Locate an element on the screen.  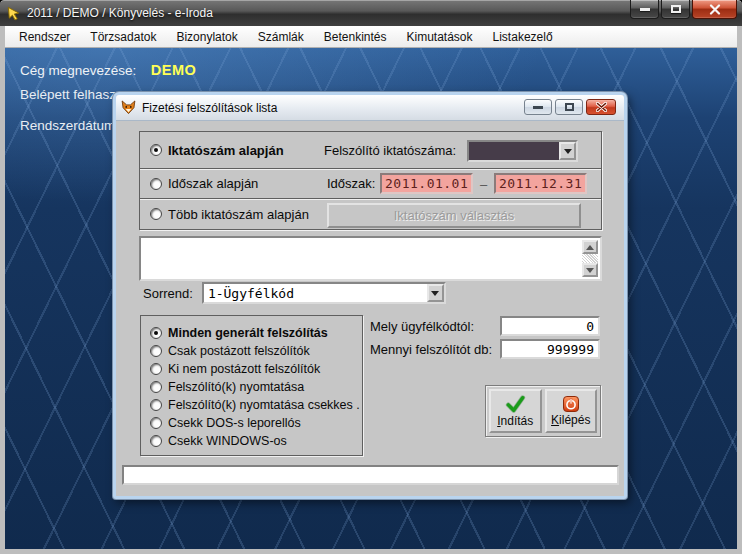
vertical-scrollbar is located at coordinates (590, 258).